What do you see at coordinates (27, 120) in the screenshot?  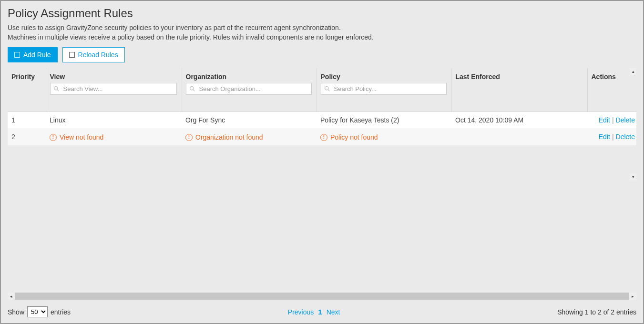 I see `cell-priority: 1` at bounding box center [27, 120].